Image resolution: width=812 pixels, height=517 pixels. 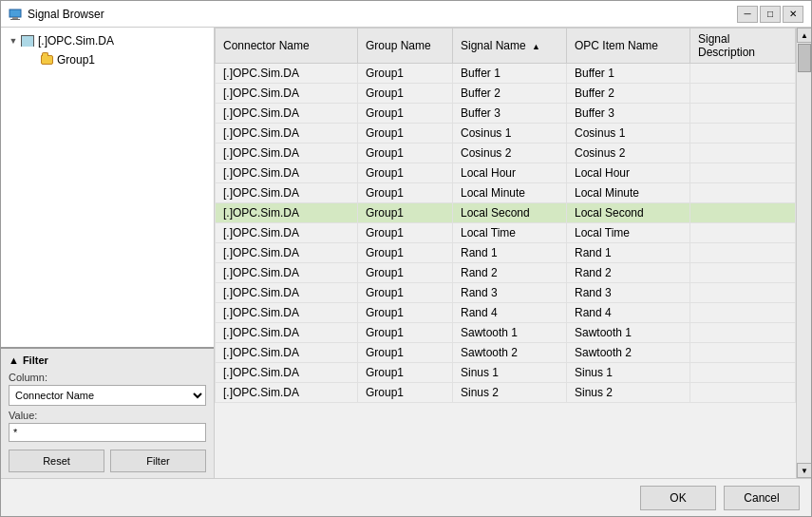 What do you see at coordinates (107, 415) in the screenshot?
I see `filter-value-label: Value:` at bounding box center [107, 415].